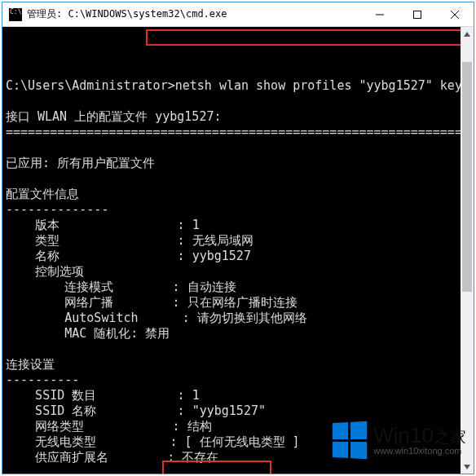 The image size is (476, 476). What do you see at coordinates (306, 37) in the screenshot?
I see `command-highlight-box` at bounding box center [306, 37].